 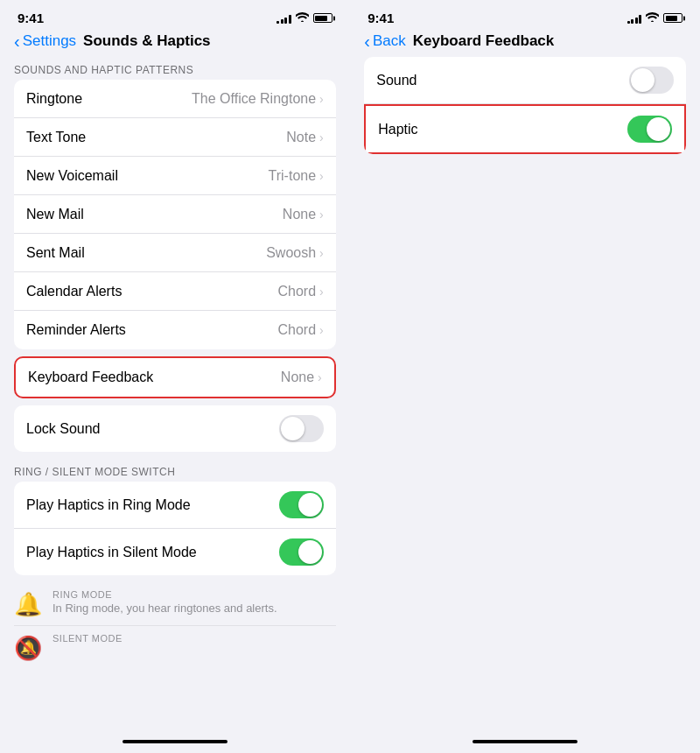 What do you see at coordinates (301, 504) in the screenshot?
I see `play-haptics-ring-toggle` at bounding box center [301, 504].